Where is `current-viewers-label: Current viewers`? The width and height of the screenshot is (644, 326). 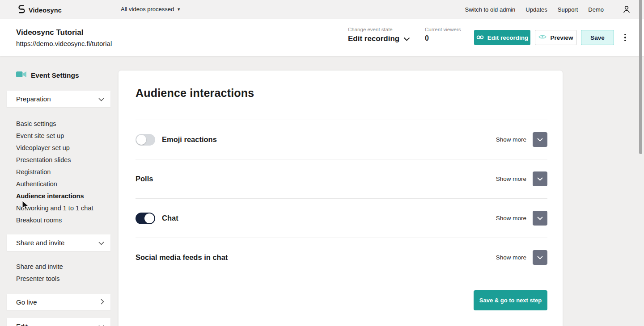 current-viewers-label: Current viewers is located at coordinates (443, 29).